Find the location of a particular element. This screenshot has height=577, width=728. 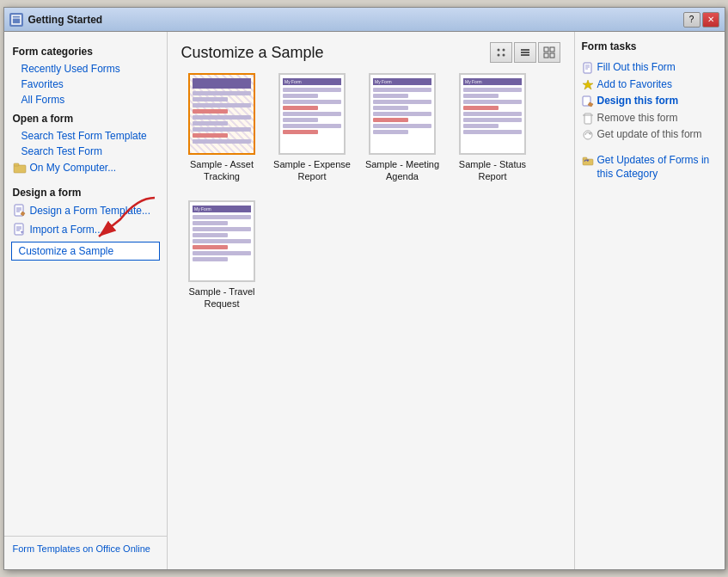

task-get-updates-category: Get Updates of Forms in this Category is located at coordinates (650, 167).